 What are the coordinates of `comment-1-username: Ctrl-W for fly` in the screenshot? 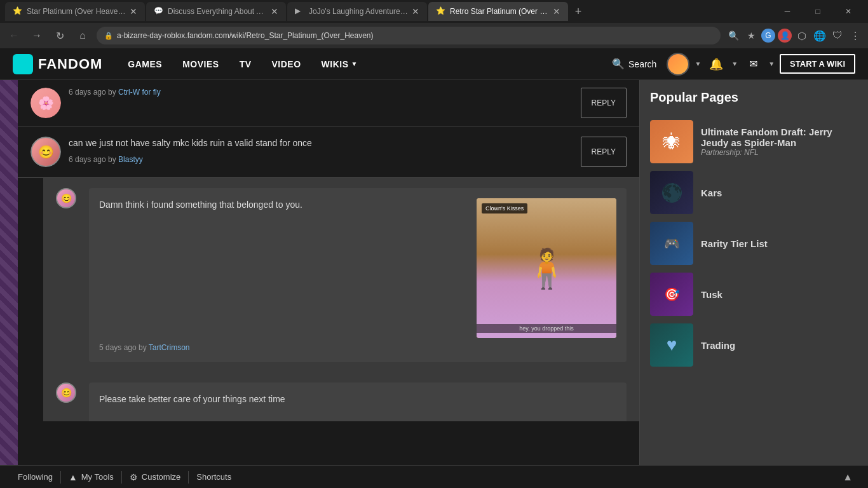 It's located at (140, 92).